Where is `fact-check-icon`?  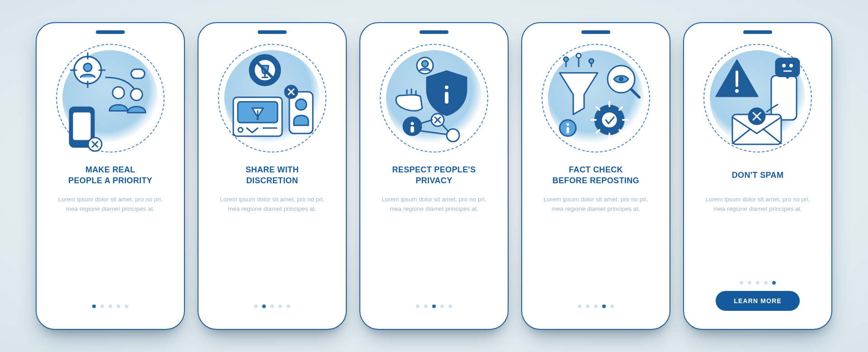 fact-check-icon is located at coordinates (596, 98).